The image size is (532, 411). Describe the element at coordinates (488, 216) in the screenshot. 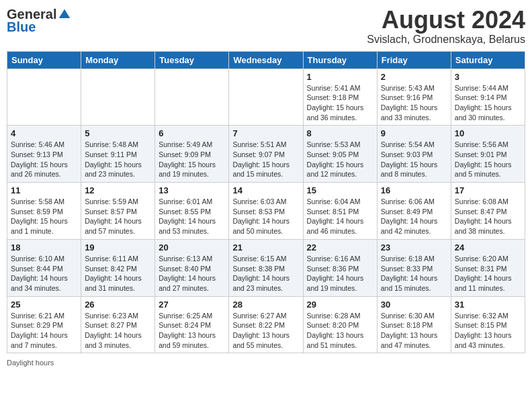

I see `day-detail: Sunrise: 6:08 AMSunset: 8:47 PMDaylight:…` at that location.